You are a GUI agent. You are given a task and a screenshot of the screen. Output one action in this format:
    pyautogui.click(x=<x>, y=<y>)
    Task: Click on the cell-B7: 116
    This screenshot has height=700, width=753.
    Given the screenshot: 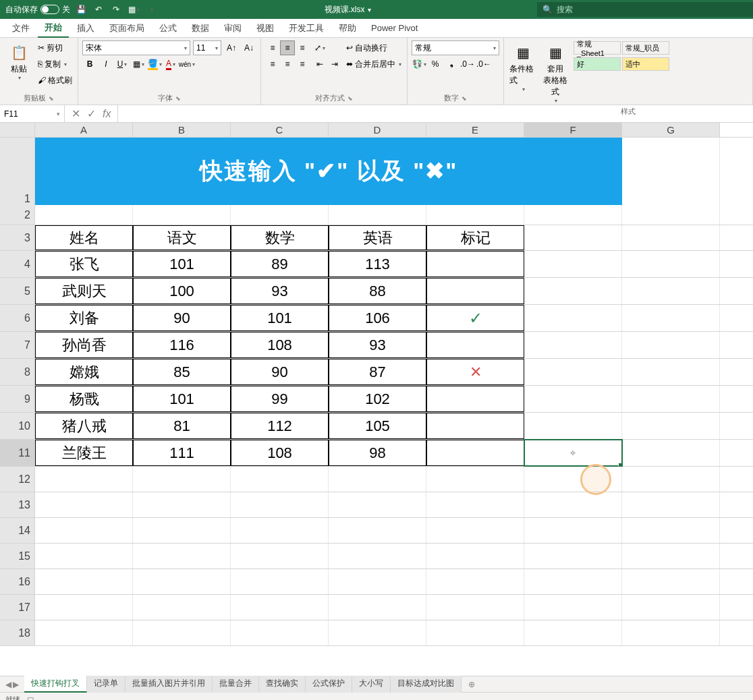 What is the action you would take?
    pyautogui.click(x=182, y=345)
    